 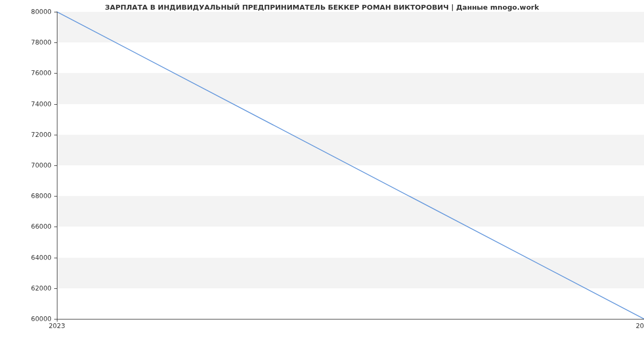 I want to click on y-tick-label: 60000, so click(x=26, y=319).